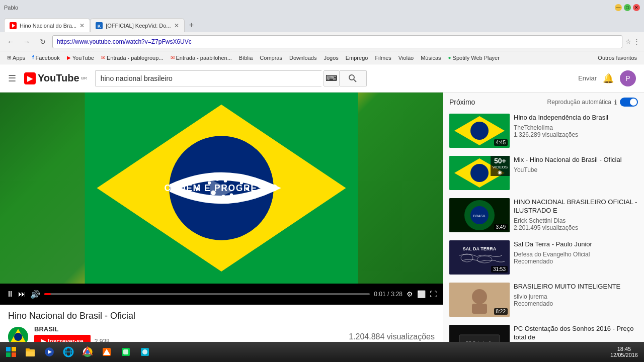 The height and width of the screenshot is (362, 644). Describe the element at coordinates (617, 58) in the screenshot. I see `bookmark-outros: Outros favoritos` at that location.